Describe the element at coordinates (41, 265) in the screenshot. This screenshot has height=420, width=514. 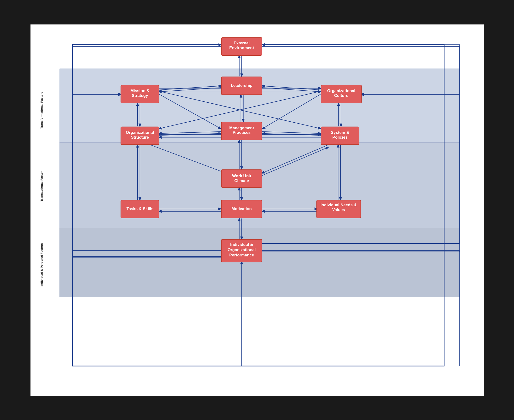
I see `svg-text: Individual & Personal Factors` at that location.